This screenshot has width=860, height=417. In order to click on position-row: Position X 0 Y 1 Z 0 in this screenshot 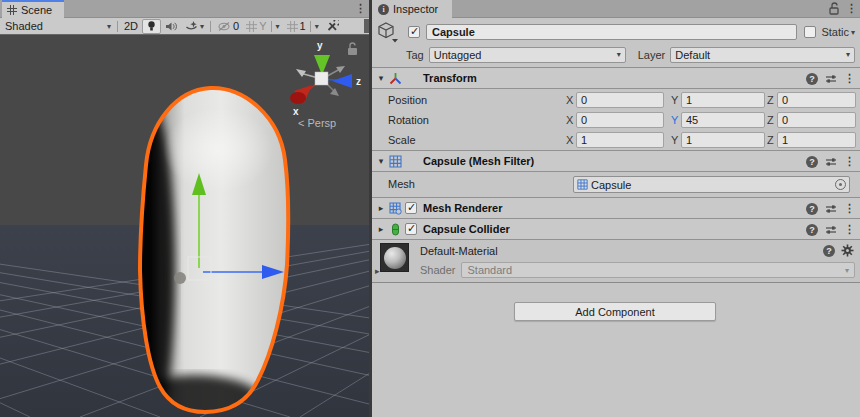, I will do `click(616, 100)`.